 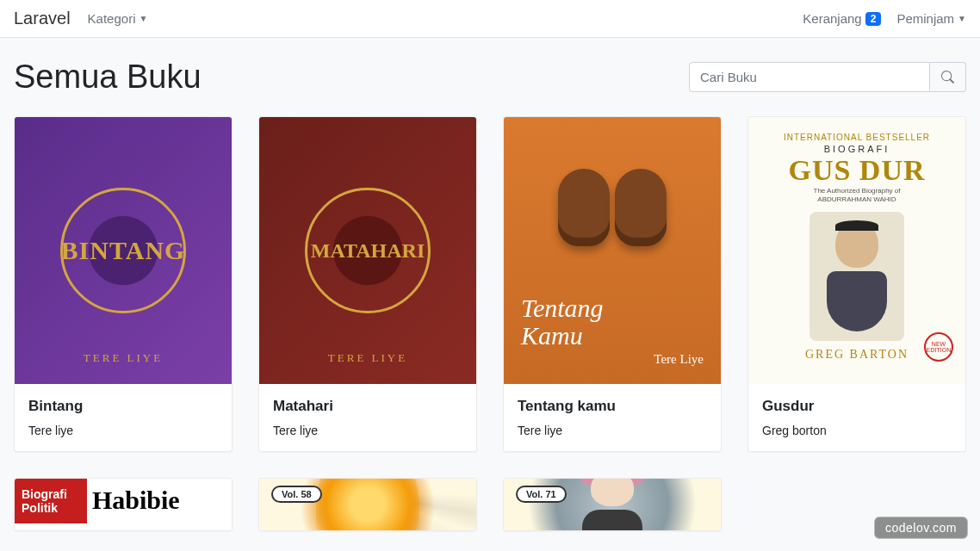 I want to click on book-cover: BINTANG TERE LIYE, so click(x=123, y=251).